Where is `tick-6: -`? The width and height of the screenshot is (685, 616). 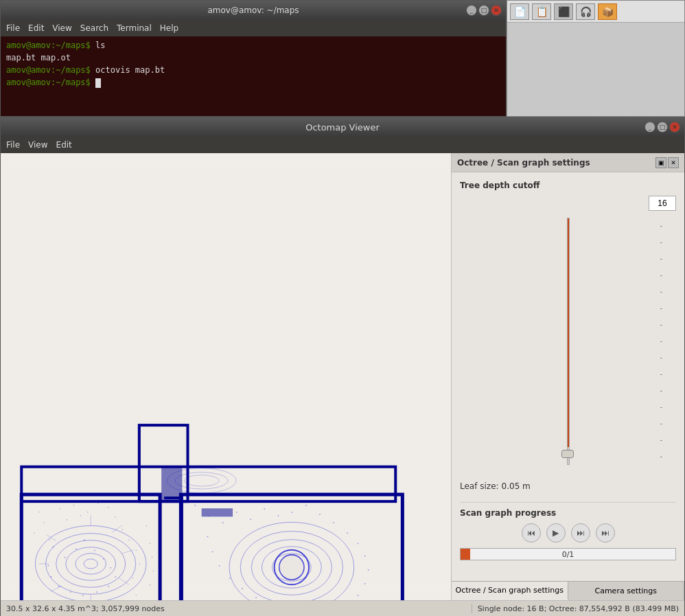 tick-6: - is located at coordinates (662, 308).